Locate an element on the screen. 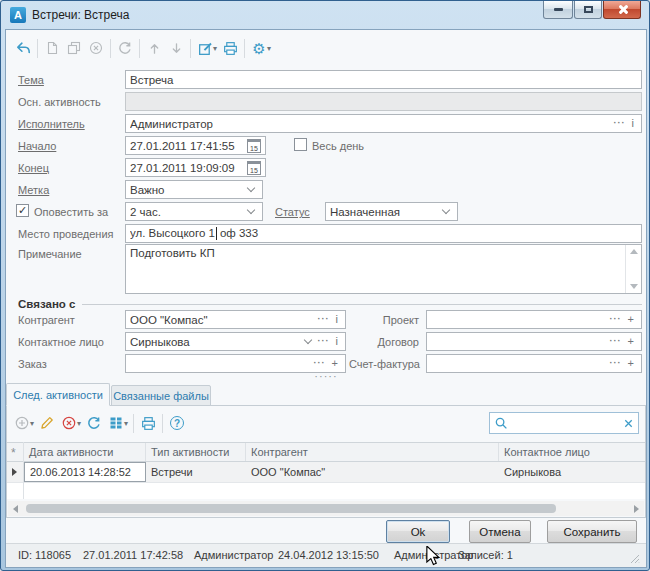 This screenshot has height=571, width=650. konec-label: Конец is located at coordinates (34, 168).